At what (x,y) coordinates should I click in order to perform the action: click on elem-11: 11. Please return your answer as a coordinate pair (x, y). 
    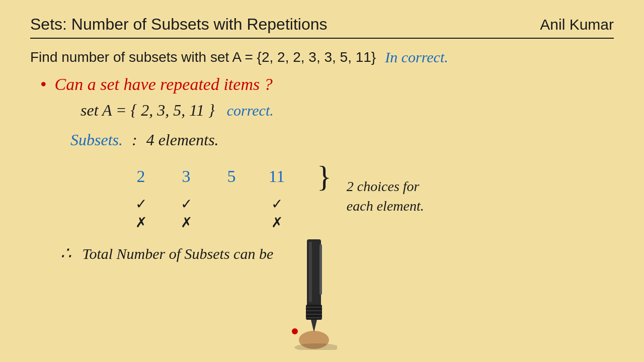
    Looking at the image, I should click on (277, 176).